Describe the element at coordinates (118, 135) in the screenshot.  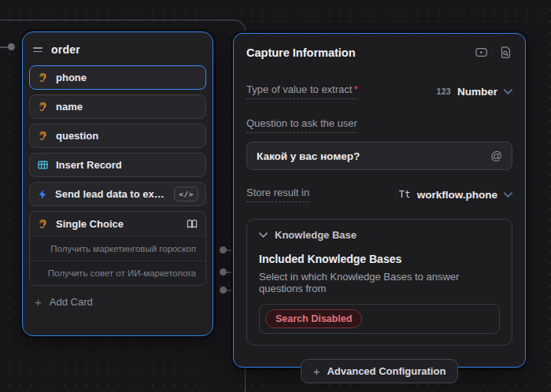
I see `step-capture-question: question` at that location.